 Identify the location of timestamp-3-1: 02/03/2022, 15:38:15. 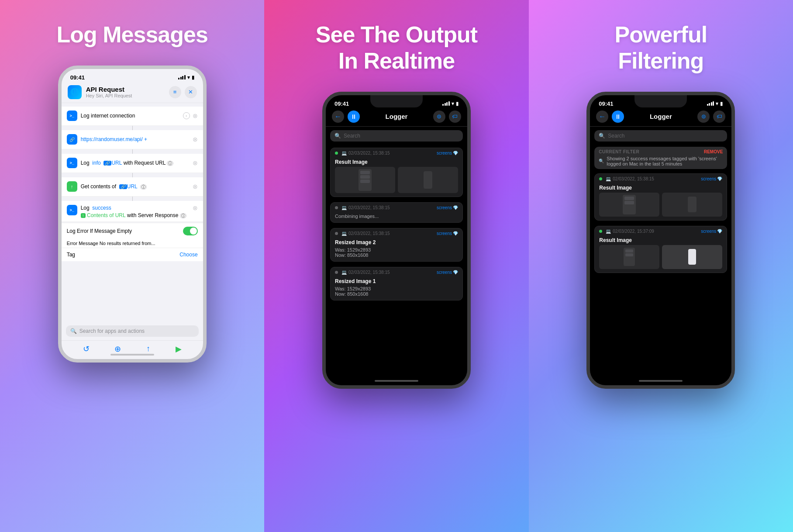
(633, 179).